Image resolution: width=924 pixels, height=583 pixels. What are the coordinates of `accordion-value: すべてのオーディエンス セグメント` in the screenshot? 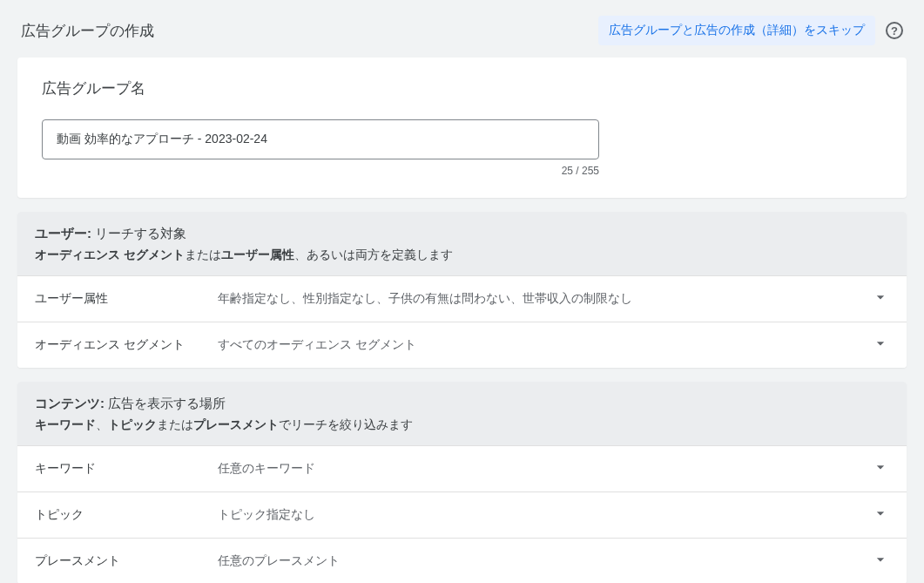 It's located at (545, 345).